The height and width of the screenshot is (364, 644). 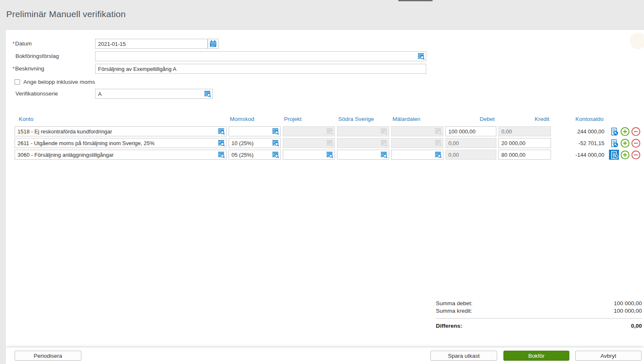 I want to click on column-header-malardalen: Mälardalen, so click(x=417, y=119).